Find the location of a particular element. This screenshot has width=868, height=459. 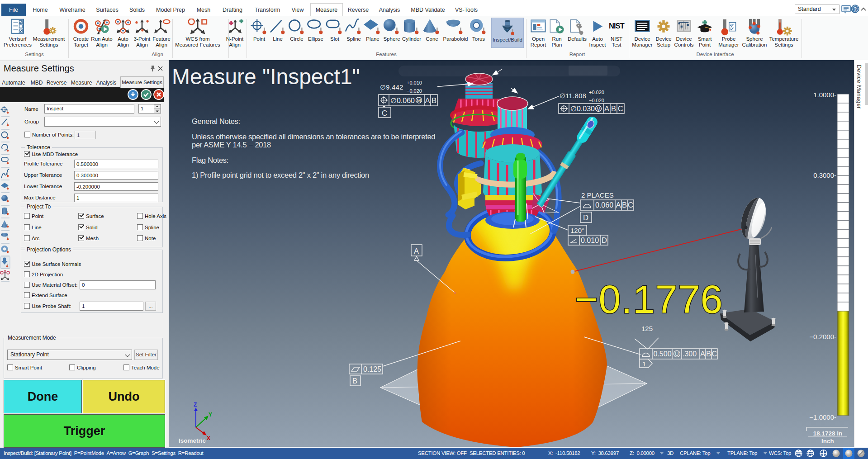

svg-text: Isometric is located at coordinates (193, 440).